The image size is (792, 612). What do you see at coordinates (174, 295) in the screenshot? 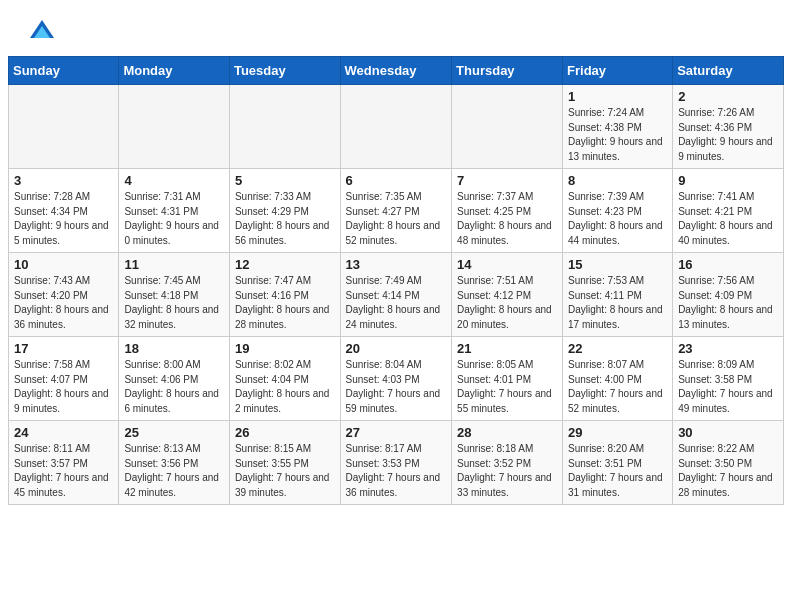
I see `calendar-cell: 11Sunrise: 7:45 AM Sunset: 4:18 PM Dayli…` at bounding box center [174, 295].